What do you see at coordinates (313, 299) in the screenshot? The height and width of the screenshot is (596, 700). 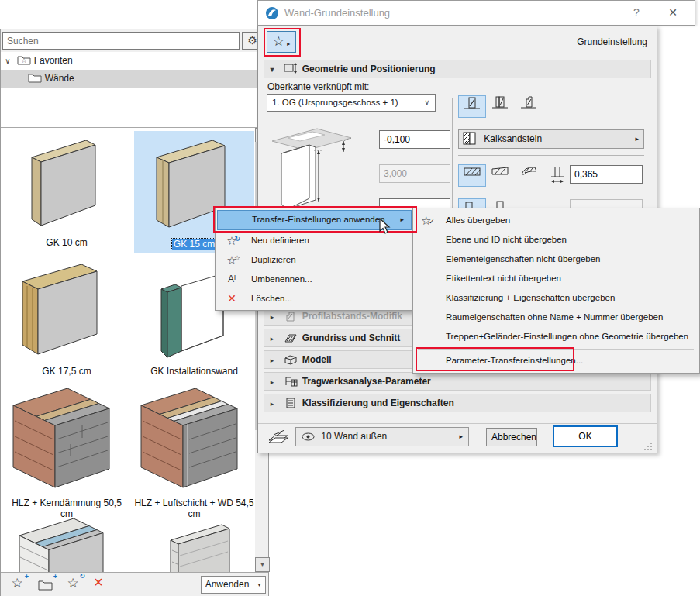 I see `menu-item-loeschen: ✕ Löschen...` at bounding box center [313, 299].